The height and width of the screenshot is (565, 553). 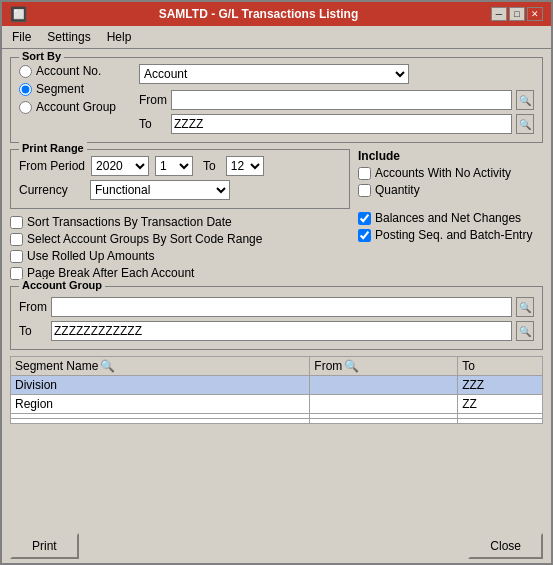 What do you see at coordinates (342, 124) in the screenshot?
I see `to-input` at bounding box center [342, 124].